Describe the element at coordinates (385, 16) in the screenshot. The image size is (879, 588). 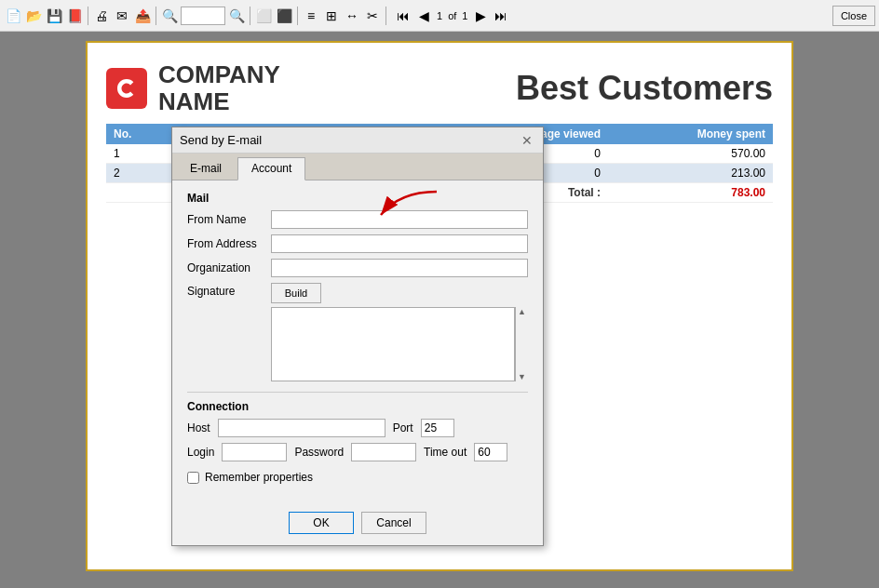
I see `sep5` at that location.